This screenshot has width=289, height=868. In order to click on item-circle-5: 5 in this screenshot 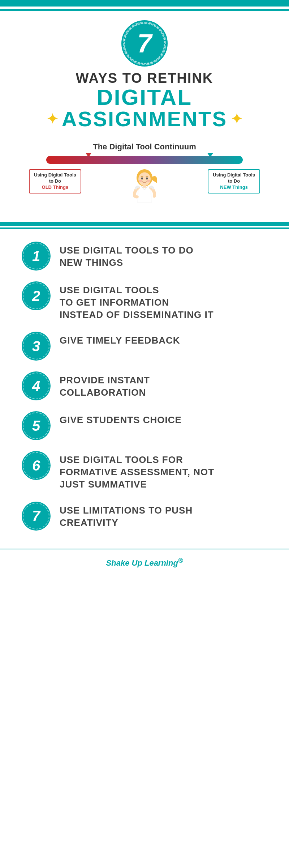, I will do `click(36, 426)`.